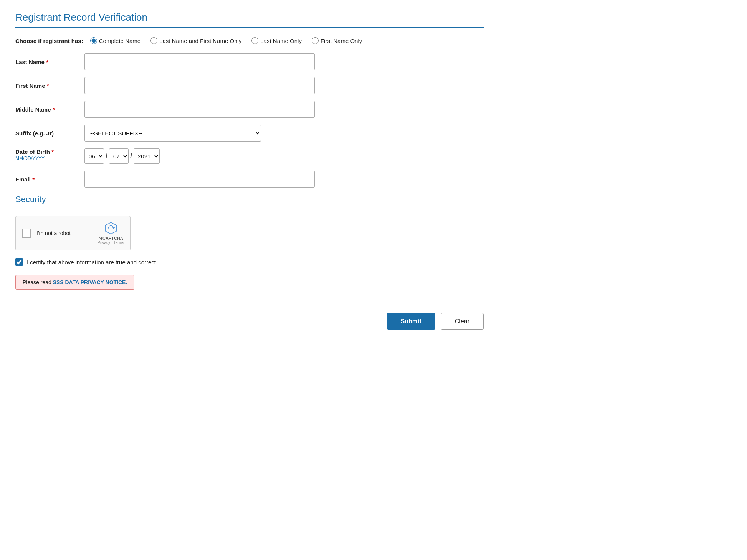 This screenshot has height=560, width=747. Describe the element at coordinates (250, 62) in the screenshot. I see `last-name-row: Last Name *` at that location.